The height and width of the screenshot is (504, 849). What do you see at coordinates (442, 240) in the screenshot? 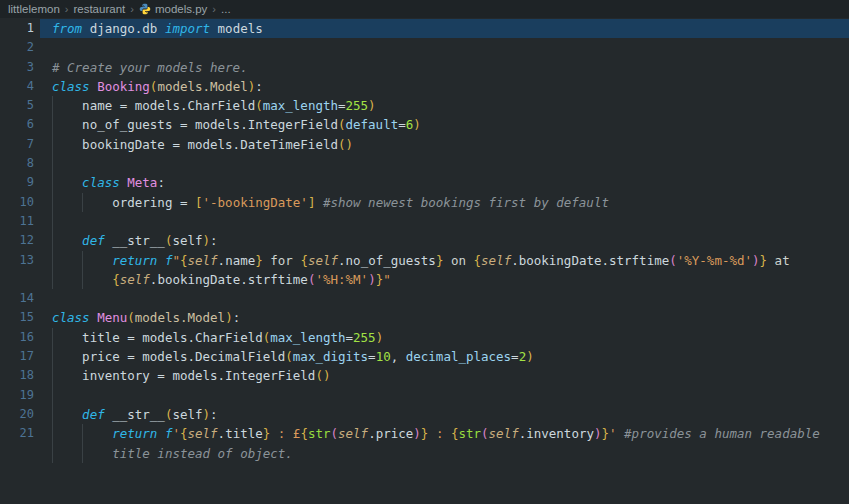
I see `code-line-content: def __str__(self):` at bounding box center [442, 240].